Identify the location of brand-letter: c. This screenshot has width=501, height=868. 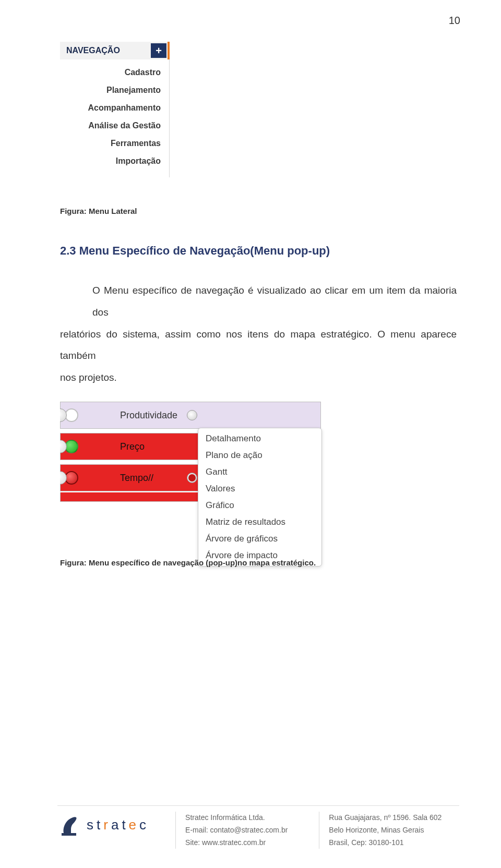
(144, 825).